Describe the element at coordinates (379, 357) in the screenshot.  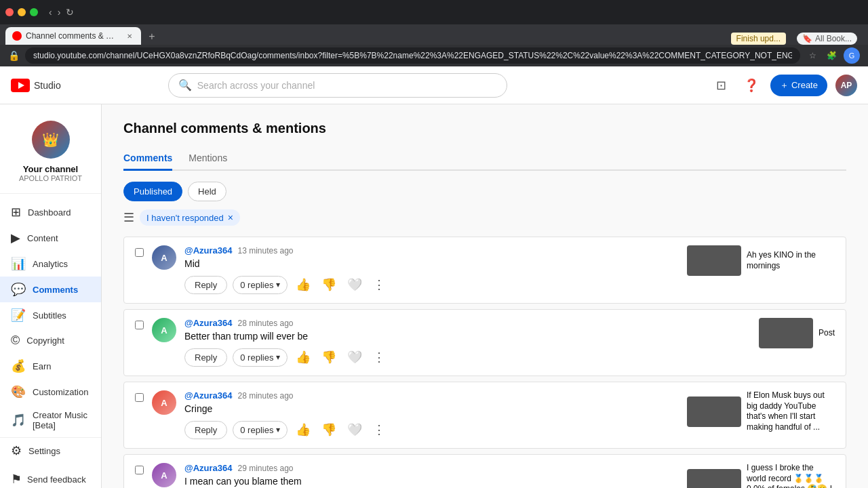
I see `more-options-icon-2: ⋮` at that location.